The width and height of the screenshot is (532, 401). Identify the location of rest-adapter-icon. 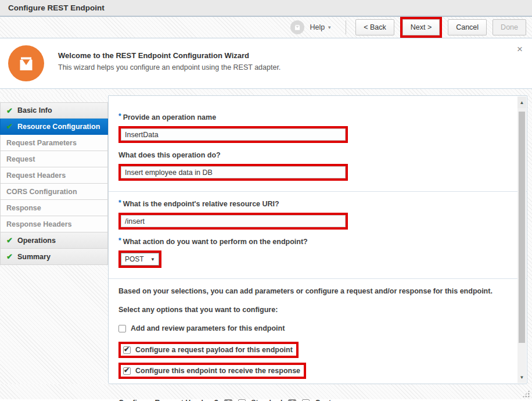
(26, 63).